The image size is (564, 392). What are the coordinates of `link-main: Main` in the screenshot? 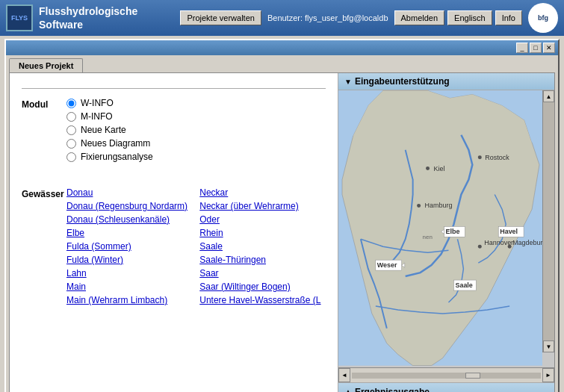 It's located at (127, 287).